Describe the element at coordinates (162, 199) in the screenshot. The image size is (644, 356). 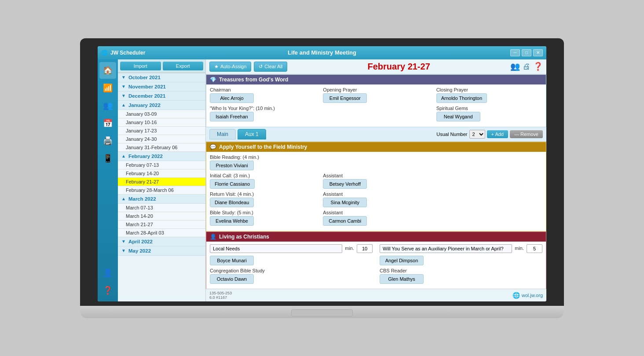
I see `month-march-2022: ▲ March 2022` at that location.